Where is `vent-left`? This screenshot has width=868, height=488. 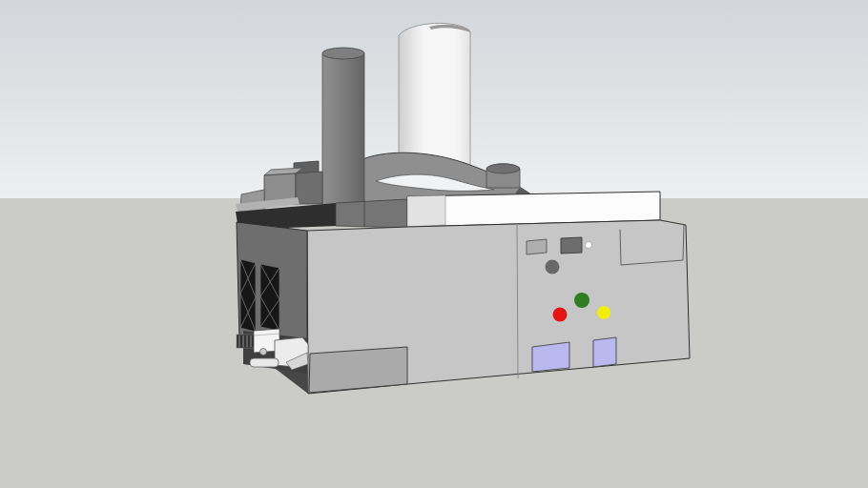
vent-left is located at coordinates (551, 356).